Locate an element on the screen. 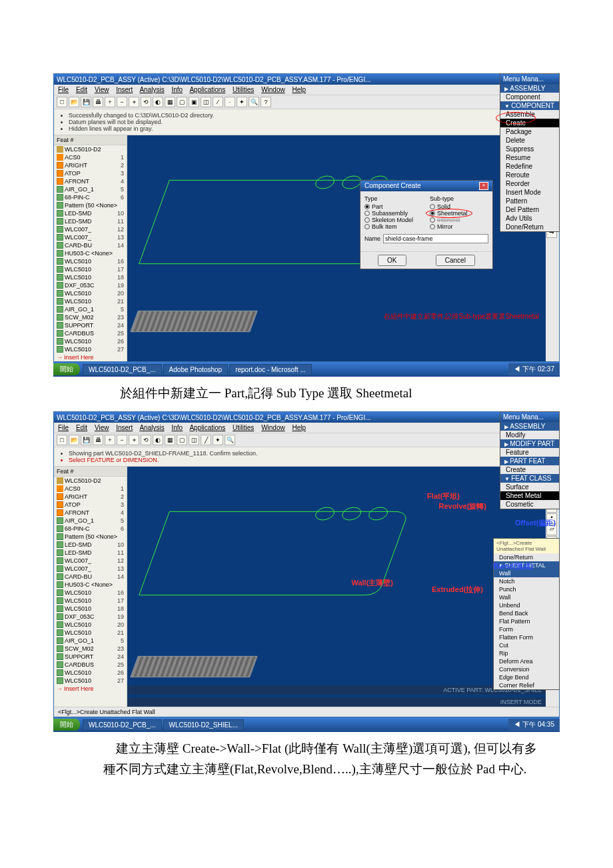  task-item: WLC5010-D2_SHIEL... is located at coordinates (204, 725).